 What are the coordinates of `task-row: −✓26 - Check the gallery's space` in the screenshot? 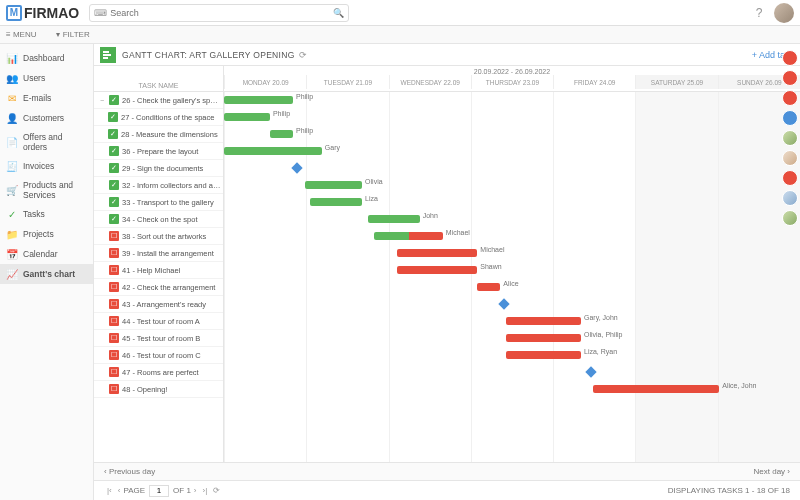 It's located at (158, 100).